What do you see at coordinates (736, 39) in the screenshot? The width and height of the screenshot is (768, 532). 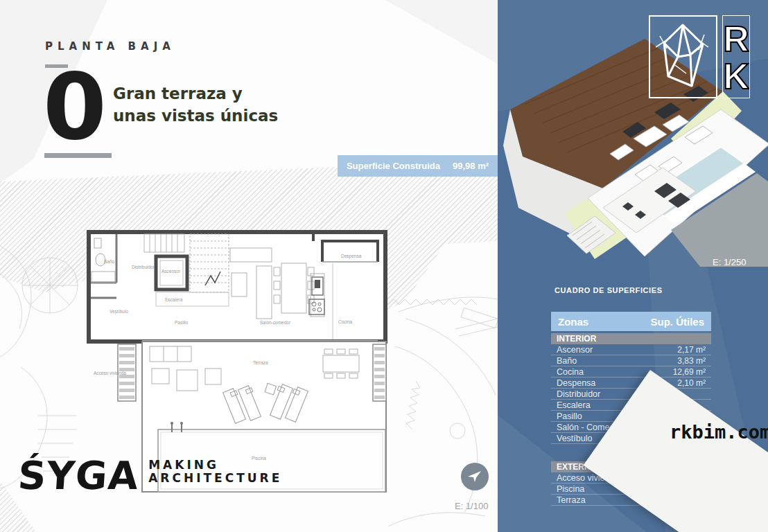 I see `rk-letter-r: R` at bounding box center [736, 39].